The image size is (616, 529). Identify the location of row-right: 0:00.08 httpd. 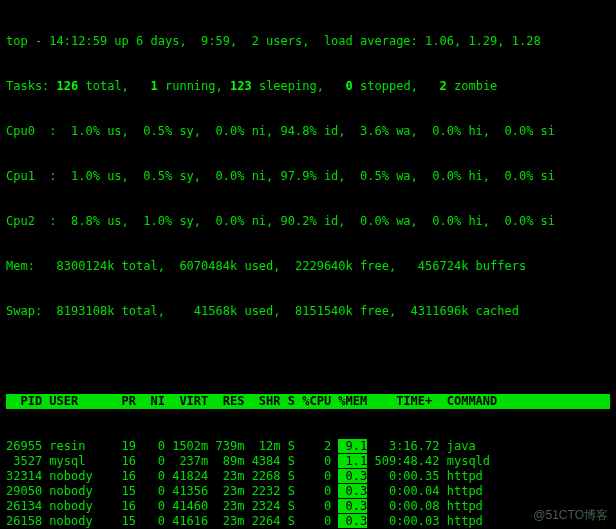
(425, 506).